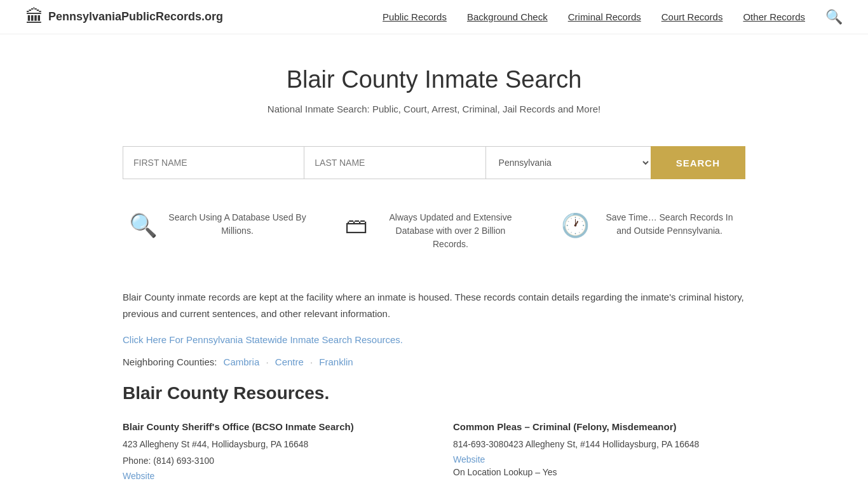  What do you see at coordinates (170, 362) in the screenshot?
I see `neighboring-label: Neighboring Counties:` at bounding box center [170, 362].